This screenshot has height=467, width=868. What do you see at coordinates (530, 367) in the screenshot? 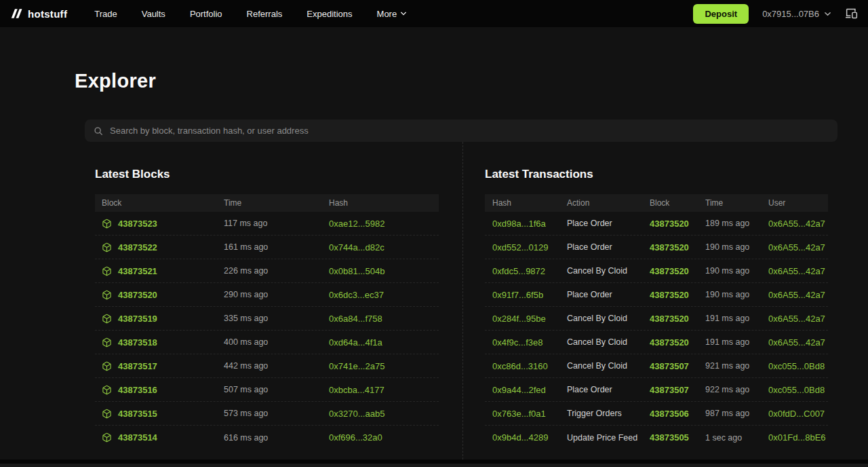
I see `tx-hash-link: 0xc86d...3160` at bounding box center [530, 367].